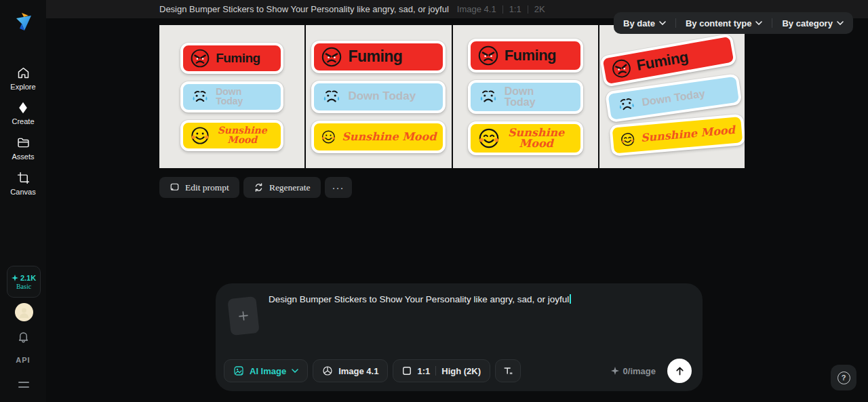 This screenshot has width=868, height=402. I want to click on add-image-thumbnail, so click(243, 316).